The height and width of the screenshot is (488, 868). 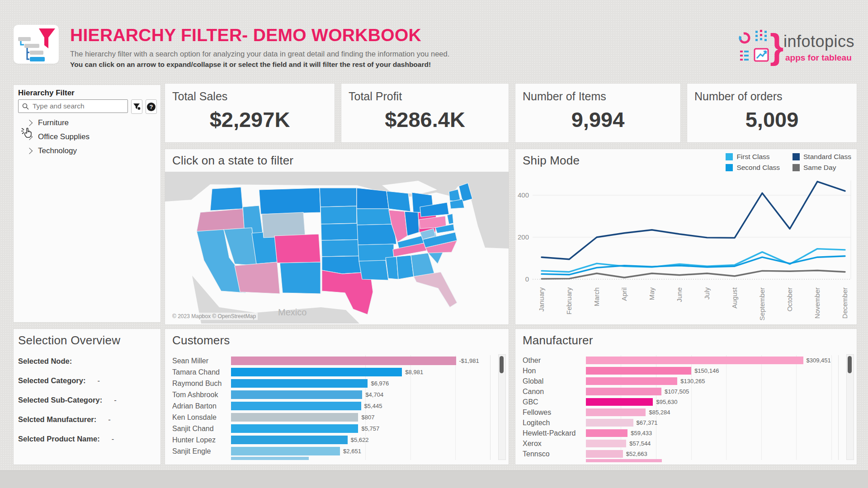 What do you see at coordinates (338, 197) in the screenshot?
I see `state-nd` at bounding box center [338, 197].